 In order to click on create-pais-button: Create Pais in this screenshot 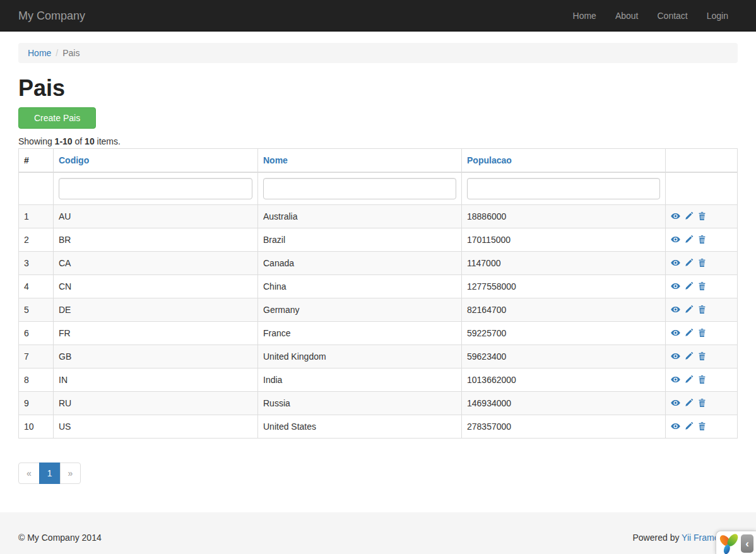, I will do `click(57, 118)`.